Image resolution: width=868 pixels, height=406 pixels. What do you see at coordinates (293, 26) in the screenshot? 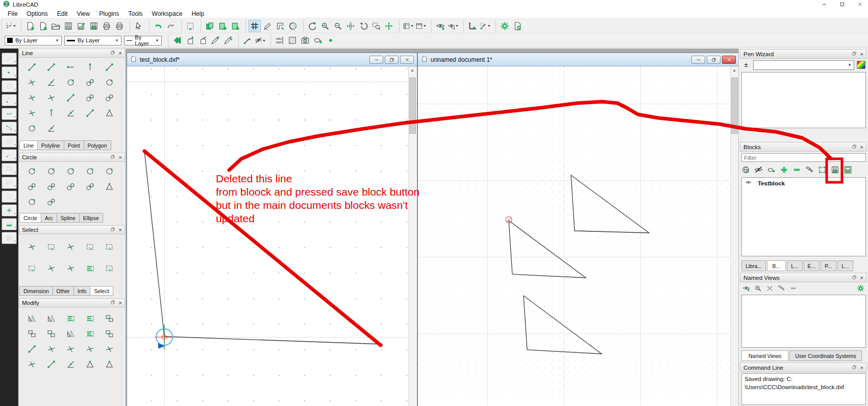
I see `draft-circle-icon` at bounding box center [293, 26].